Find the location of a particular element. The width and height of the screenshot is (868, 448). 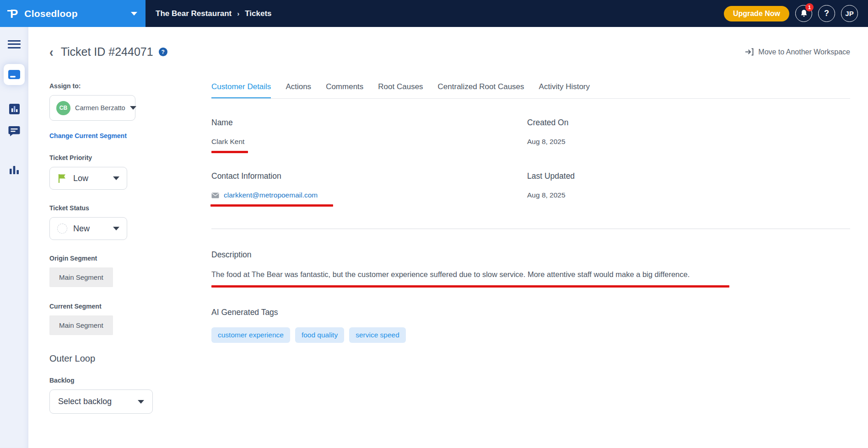

analytics-bars-icon is located at coordinates (14, 170).